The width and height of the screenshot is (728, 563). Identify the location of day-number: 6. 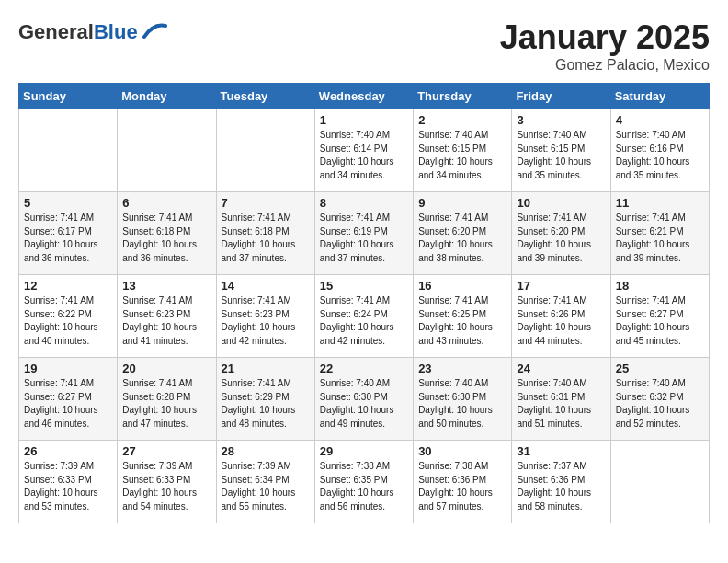
(166, 202).